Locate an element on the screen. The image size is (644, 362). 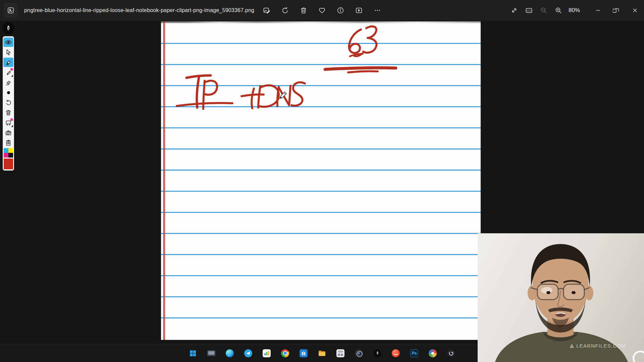
zoom-in-icon is located at coordinates (558, 10).